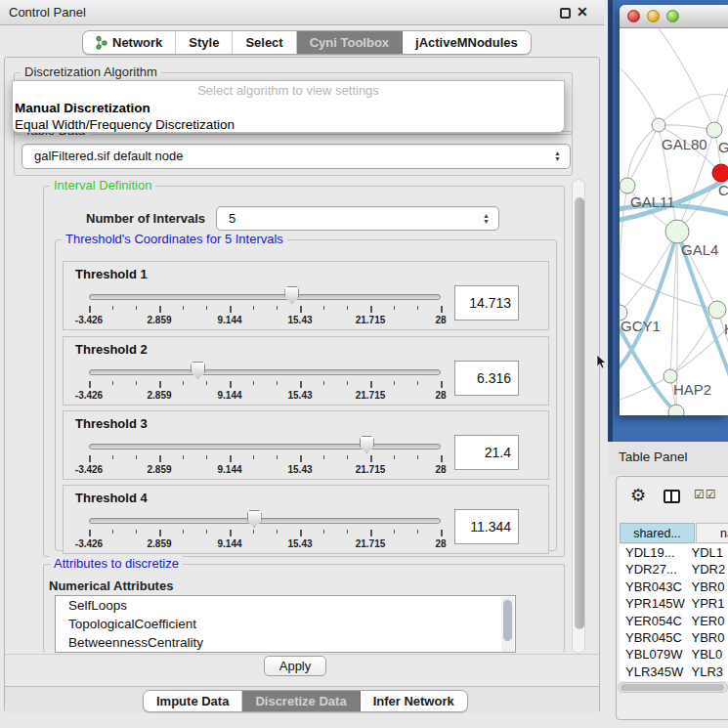 The width and height of the screenshot is (728, 728). Describe the element at coordinates (656, 553) in the screenshot. I see `cell-shared-name: YDL19...` at that location.